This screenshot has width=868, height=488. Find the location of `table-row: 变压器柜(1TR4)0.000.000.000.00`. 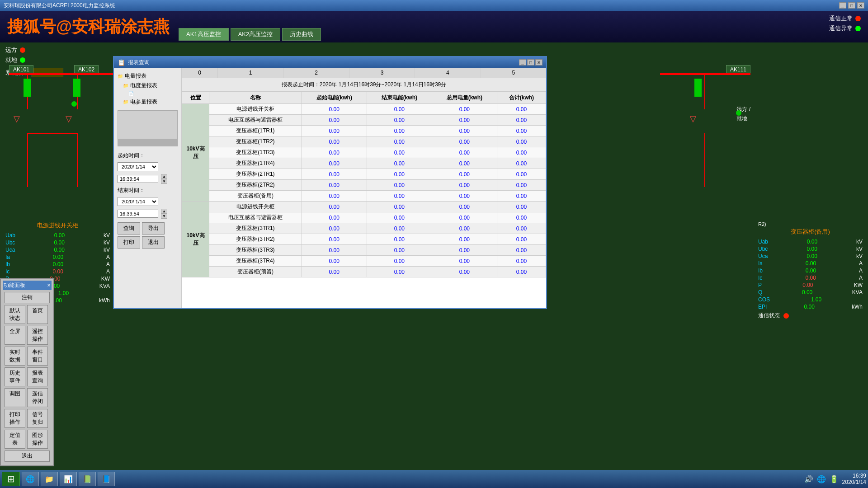

table-row: 变压器柜(1TR4)0.000.000.000.00 is located at coordinates (364, 164).